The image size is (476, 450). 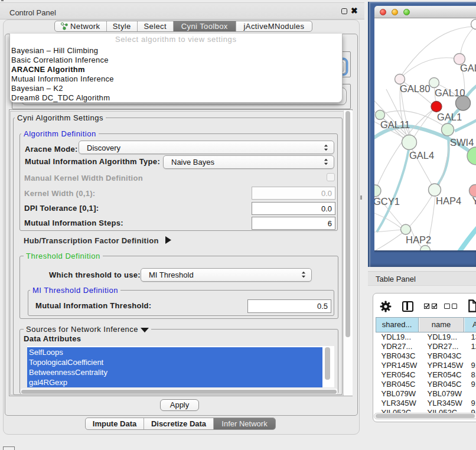 What do you see at coordinates (450, 93) in the screenshot?
I see `svg-text: GAL10` at bounding box center [450, 93].